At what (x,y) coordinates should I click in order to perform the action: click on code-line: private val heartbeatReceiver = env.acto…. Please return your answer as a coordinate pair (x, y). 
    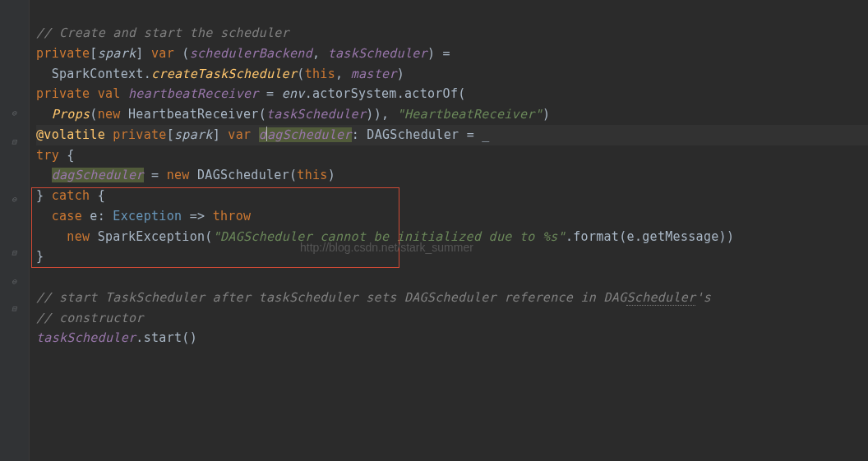
    Looking at the image, I should click on (452, 94).